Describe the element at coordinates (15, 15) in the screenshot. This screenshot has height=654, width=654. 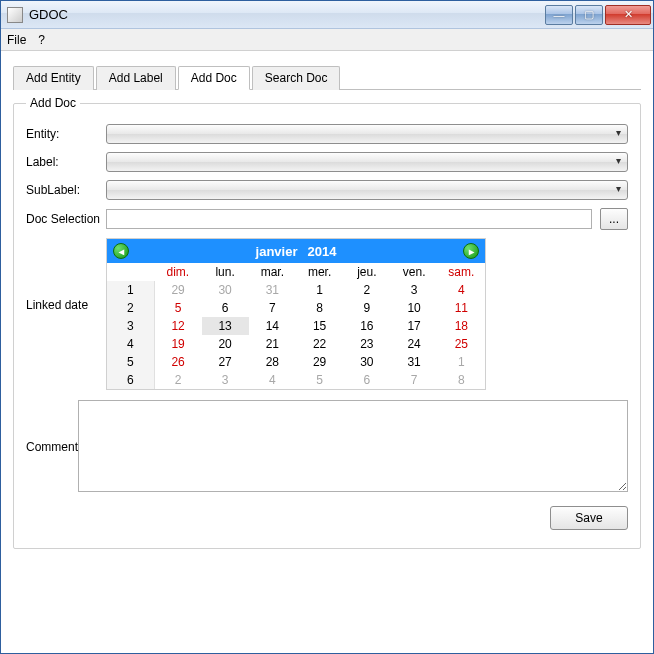
I see `app-icon` at that location.